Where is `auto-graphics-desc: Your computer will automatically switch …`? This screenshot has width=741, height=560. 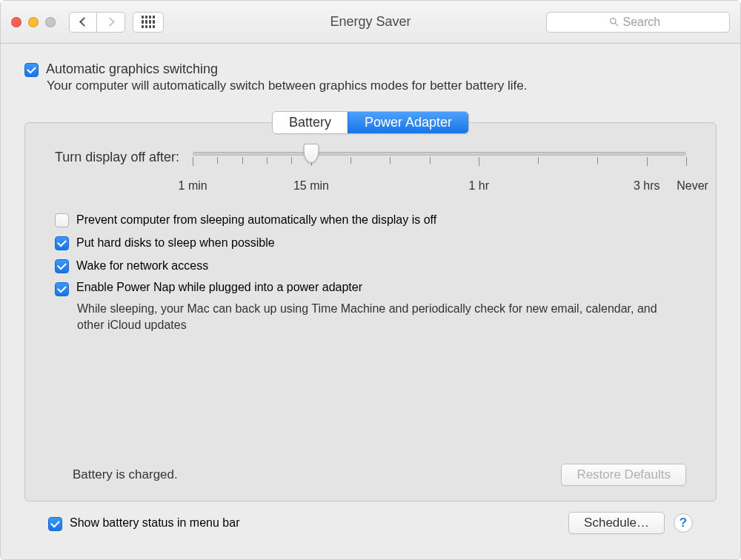 auto-graphics-desc: Your computer will automatically switch … is located at coordinates (382, 86).